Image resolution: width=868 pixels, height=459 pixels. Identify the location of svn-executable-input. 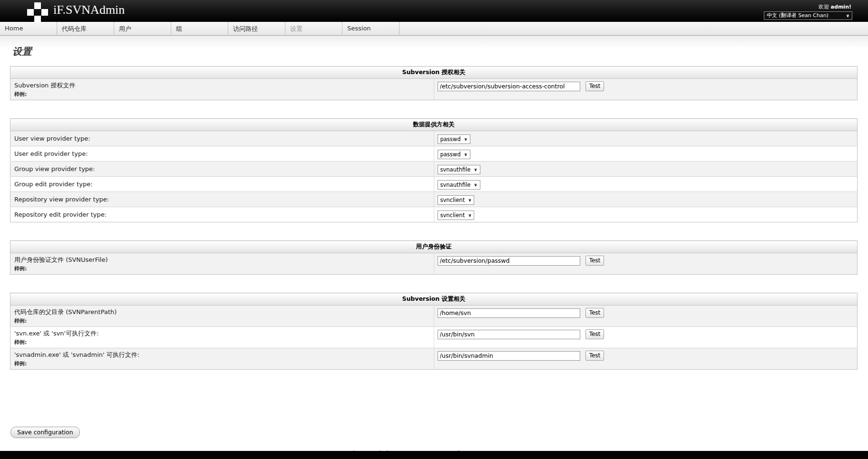
(509, 335).